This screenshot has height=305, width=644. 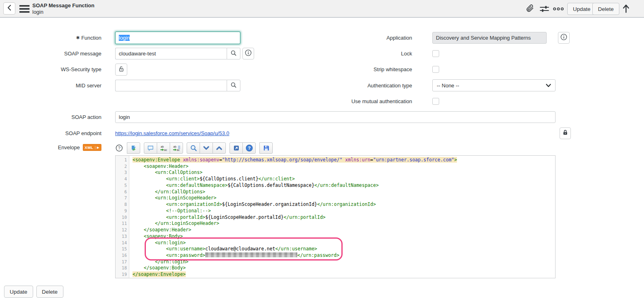 I want to click on line-number: 10, so click(x=122, y=218).